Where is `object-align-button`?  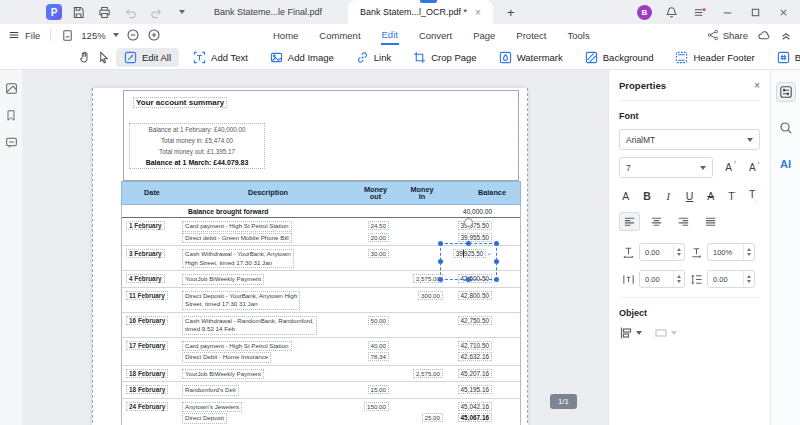
object-align-button is located at coordinates (630, 333).